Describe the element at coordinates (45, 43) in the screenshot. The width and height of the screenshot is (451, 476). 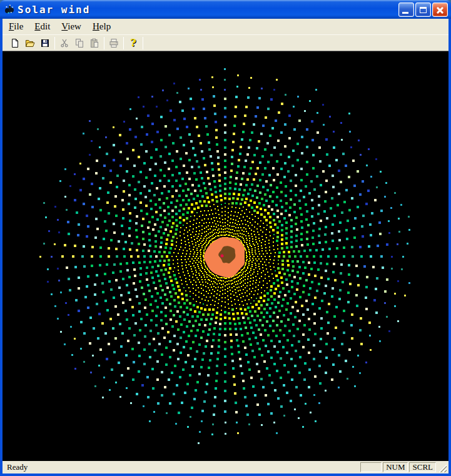
I see `save-floppy-icon` at that location.